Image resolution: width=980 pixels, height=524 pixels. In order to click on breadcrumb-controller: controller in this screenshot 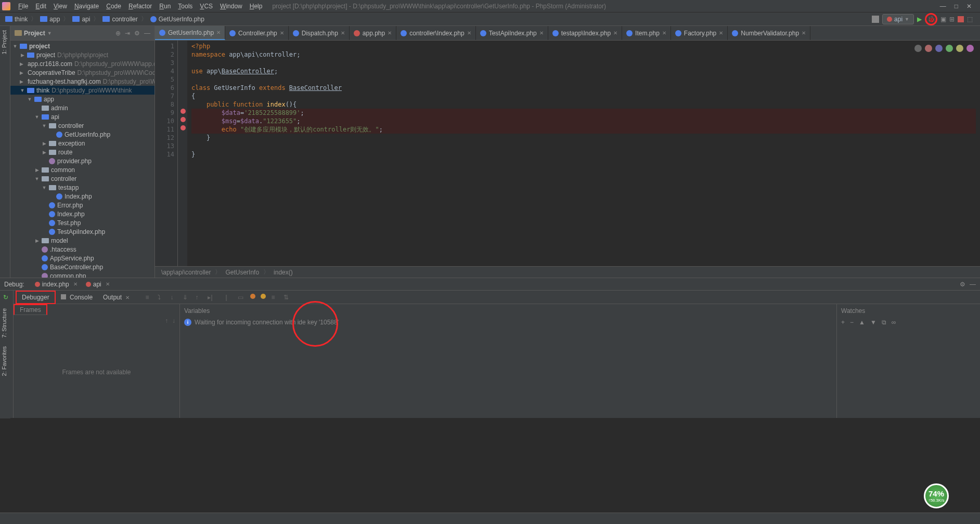, I will do `click(120, 19)`.